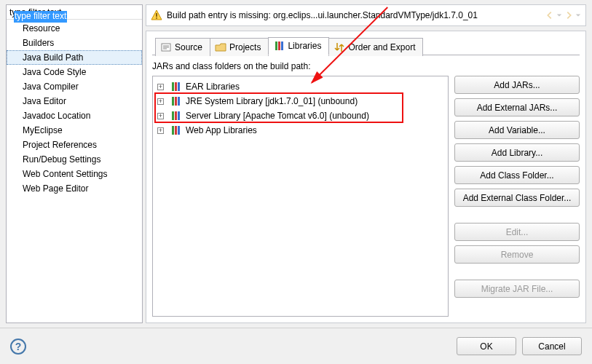  What do you see at coordinates (221, 47) in the screenshot?
I see `projects-icon` at bounding box center [221, 47].